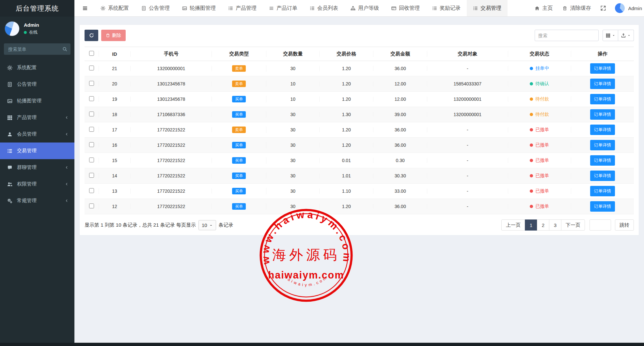 Image resolution: width=644 pixels, height=346 pixels. What do you see at coordinates (115, 68) in the screenshot?
I see `cell-id: 21` at bounding box center [115, 68].